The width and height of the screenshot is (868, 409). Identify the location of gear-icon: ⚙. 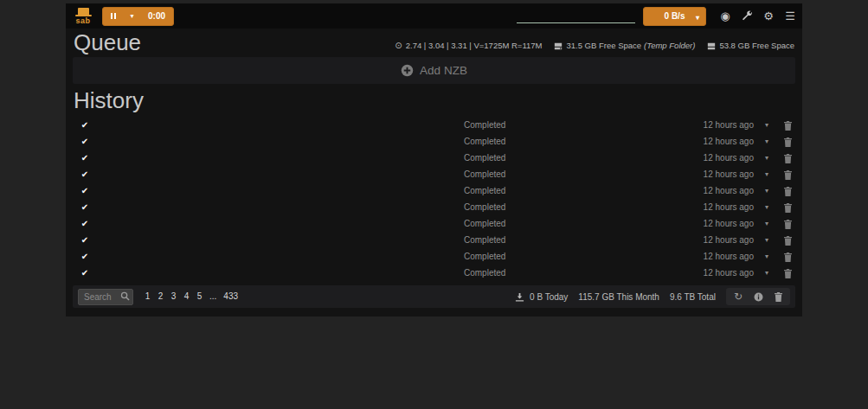
(768, 16).